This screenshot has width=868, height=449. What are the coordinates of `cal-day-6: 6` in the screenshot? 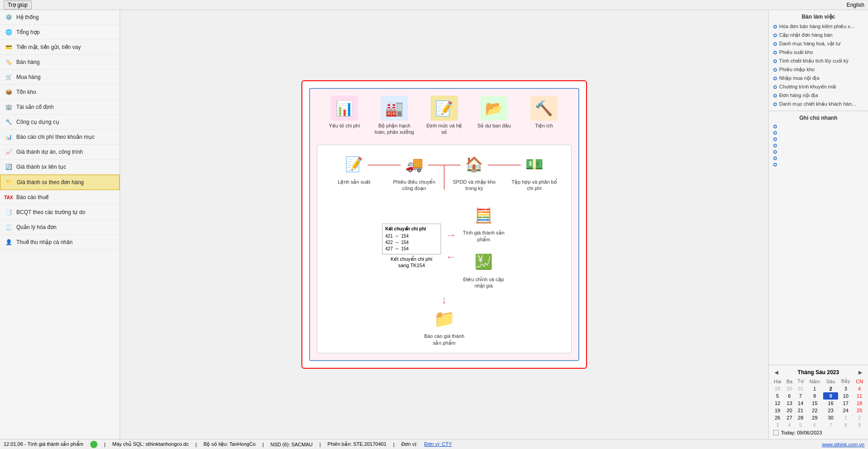 It's located at (790, 396).